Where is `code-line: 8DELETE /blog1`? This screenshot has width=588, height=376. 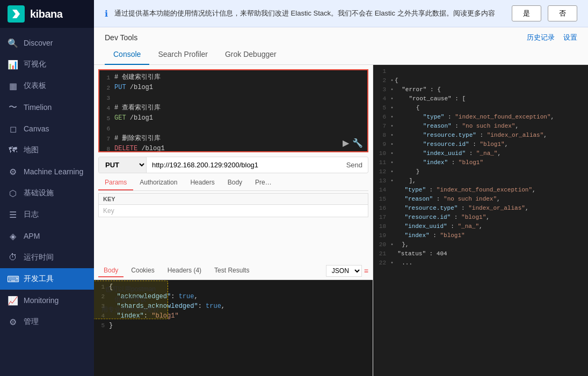 code-line: 8DELETE /blog1 is located at coordinates (233, 148).